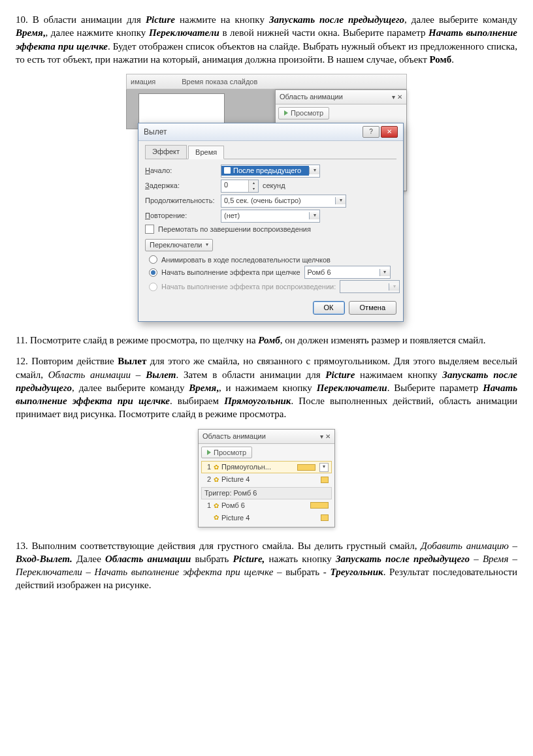 The height and width of the screenshot is (756, 533). Describe the element at coordinates (266, 82) in the screenshot. I see `ribbon-tabs: имация Время показа слайдов` at that location.